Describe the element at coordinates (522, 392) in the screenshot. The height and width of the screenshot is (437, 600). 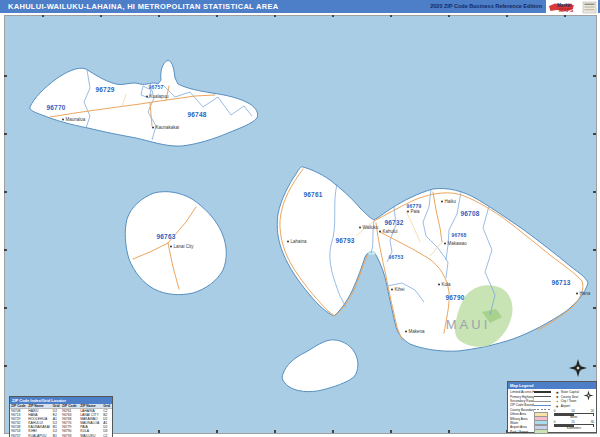
I see `legend-item-label: Limited Access Hwy` at that location.